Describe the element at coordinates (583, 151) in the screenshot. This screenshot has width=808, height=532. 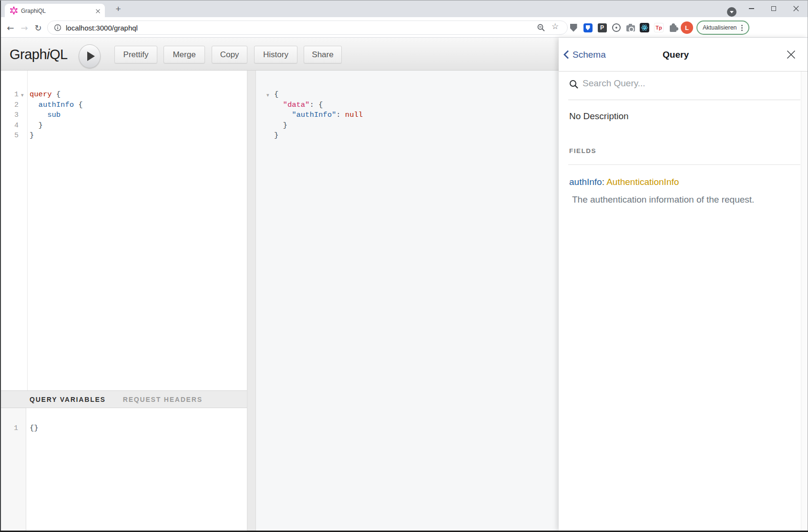
I see `doc-fields-heading: FIELDS` at that location.